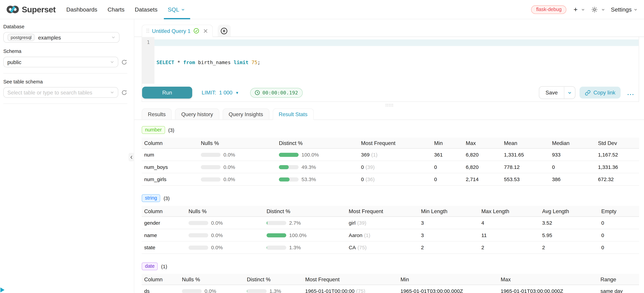 This screenshot has width=644, height=293. What do you see at coordinates (389, 31) in the screenshot?
I see `query-tab-strip: Untitled Query 1` at bounding box center [389, 31].